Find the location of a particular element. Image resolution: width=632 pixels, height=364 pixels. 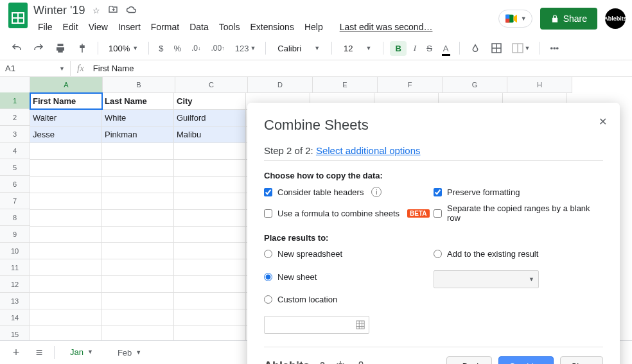

row-header-13: 13 is located at coordinates (15, 301).